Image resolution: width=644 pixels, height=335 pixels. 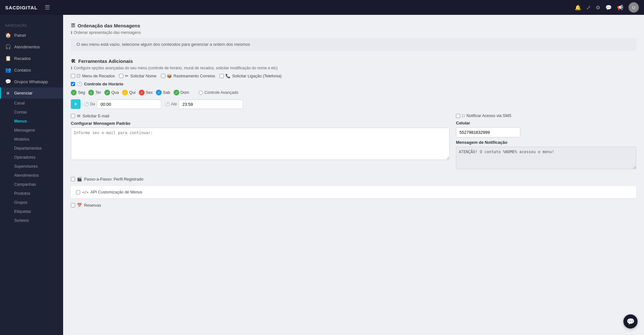 I want to click on solicitar-email-row: ✉ Solicitar E-mail, so click(x=260, y=116).